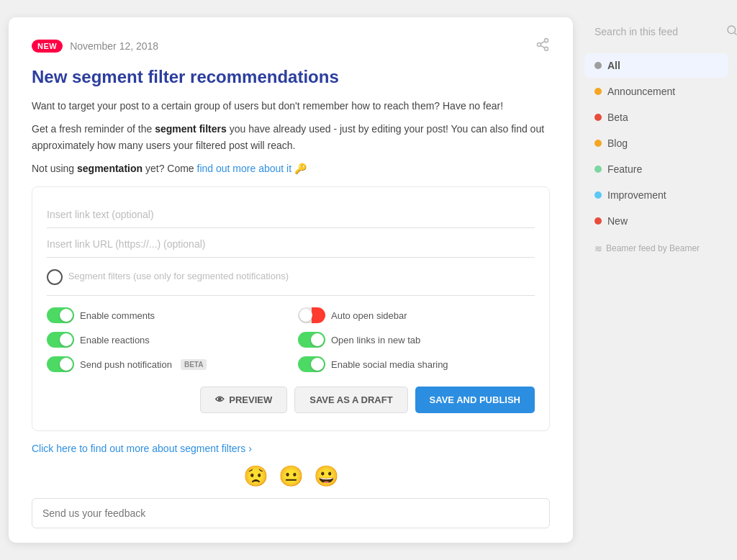  I want to click on toggle-enable-reactions-label: Enable reactions, so click(115, 340).